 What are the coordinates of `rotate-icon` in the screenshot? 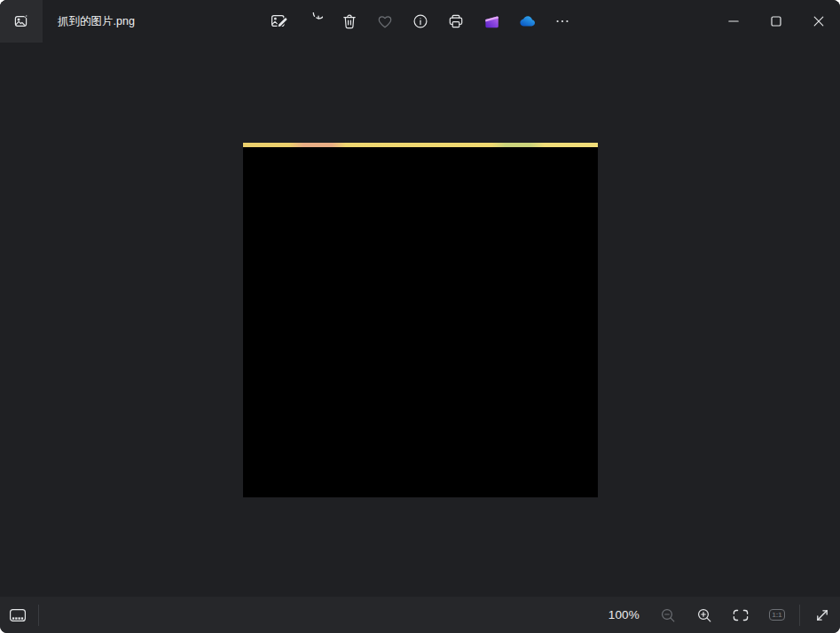 It's located at (314, 21).